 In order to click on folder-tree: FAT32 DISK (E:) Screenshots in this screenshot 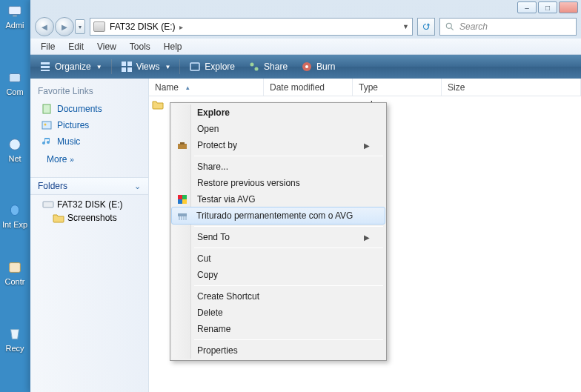, I will do `click(89, 211)`.